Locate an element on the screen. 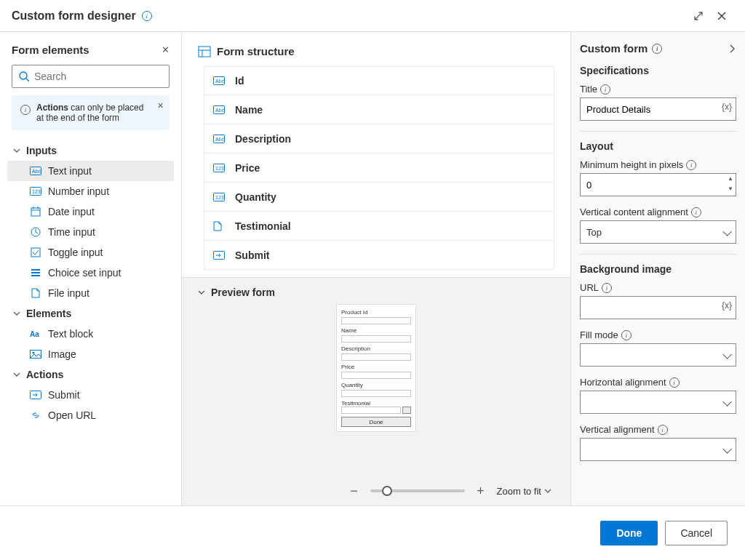  preview-done-button: Done is located at coordinates (376, 422).